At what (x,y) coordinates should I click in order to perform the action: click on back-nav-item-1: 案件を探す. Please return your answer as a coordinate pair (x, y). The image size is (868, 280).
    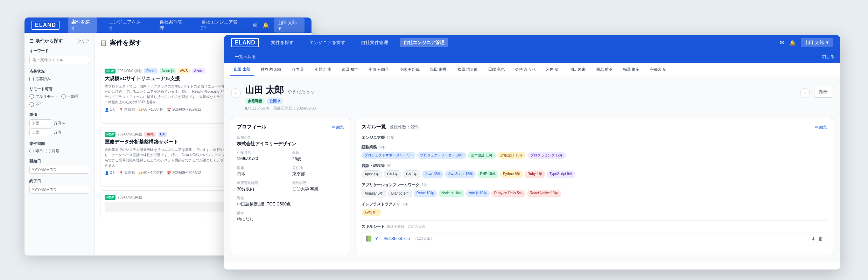
    Looking at the image, I should click on (83, 25).